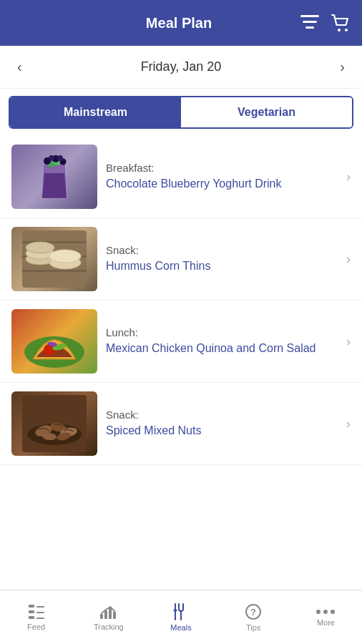  I want to click on meal-image-snack1, so click(54, 259).